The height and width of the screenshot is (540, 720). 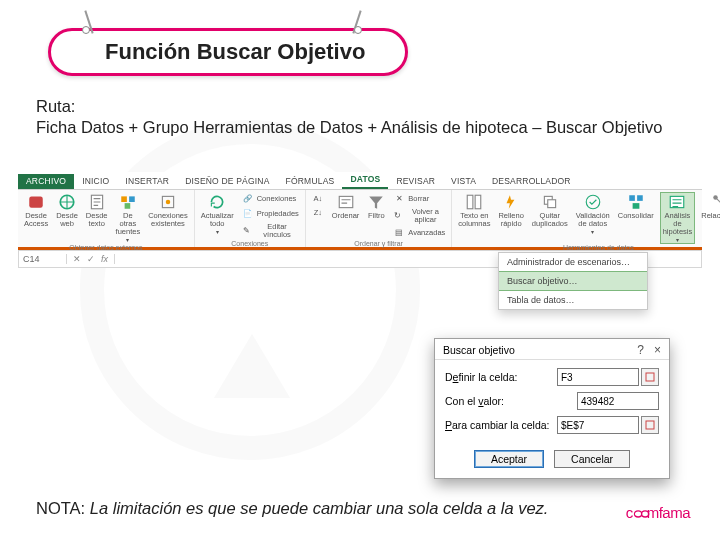 I want to click on btn-actualizar-todo-label: Actualizar todo, so click(x=218, y=220).